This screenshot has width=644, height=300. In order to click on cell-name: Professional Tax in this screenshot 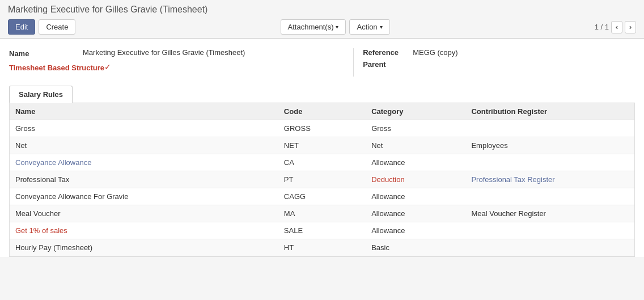, I will do `click(144, 180)`.